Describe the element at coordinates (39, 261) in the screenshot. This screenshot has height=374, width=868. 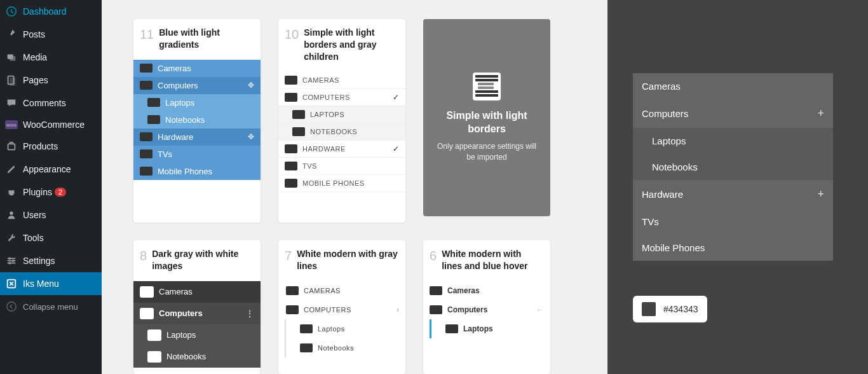
I see `sidebar-item-label: Settings` at that location.